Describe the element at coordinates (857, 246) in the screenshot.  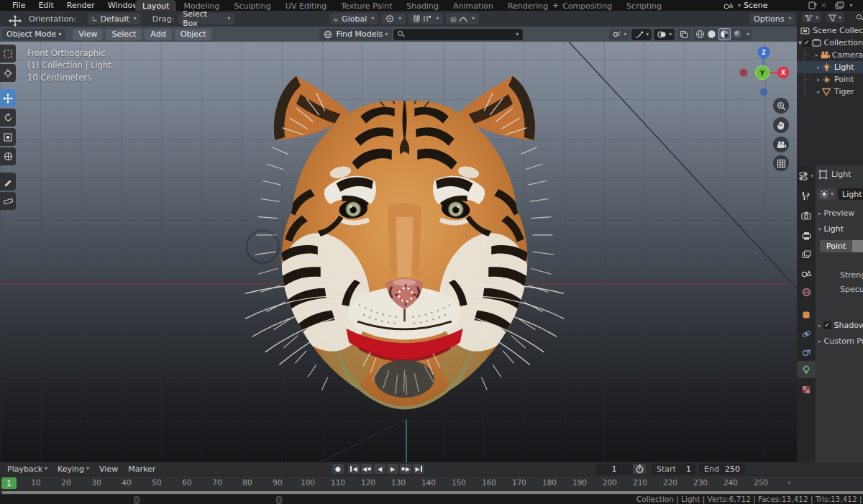
I see `light-type-sun-button` at that location.